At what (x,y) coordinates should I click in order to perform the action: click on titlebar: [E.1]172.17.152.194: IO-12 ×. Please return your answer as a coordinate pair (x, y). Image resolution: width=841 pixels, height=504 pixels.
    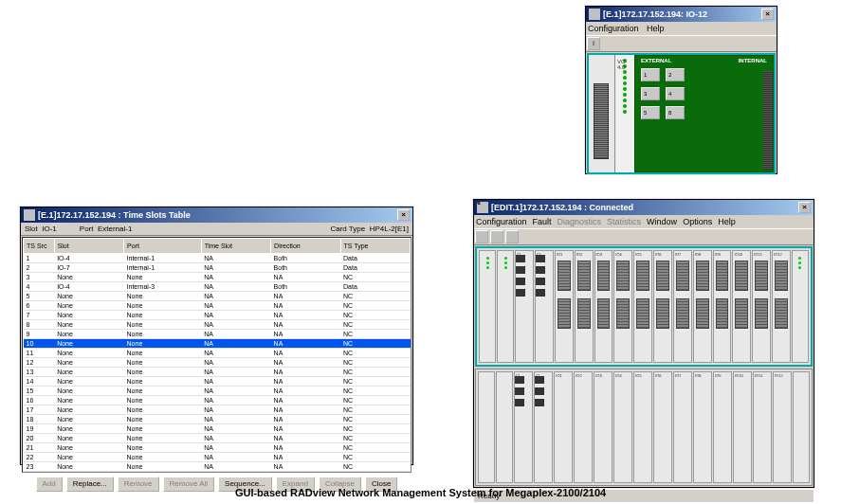
    Looking at the image, I should click on (681, 14).